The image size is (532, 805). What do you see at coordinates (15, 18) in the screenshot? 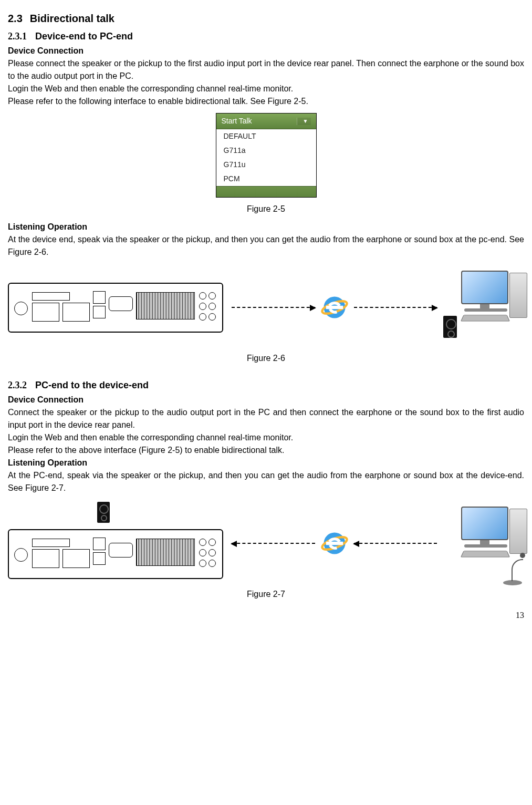
I see `secnum-2-3: 2.3` at bounding box center [15, 18].